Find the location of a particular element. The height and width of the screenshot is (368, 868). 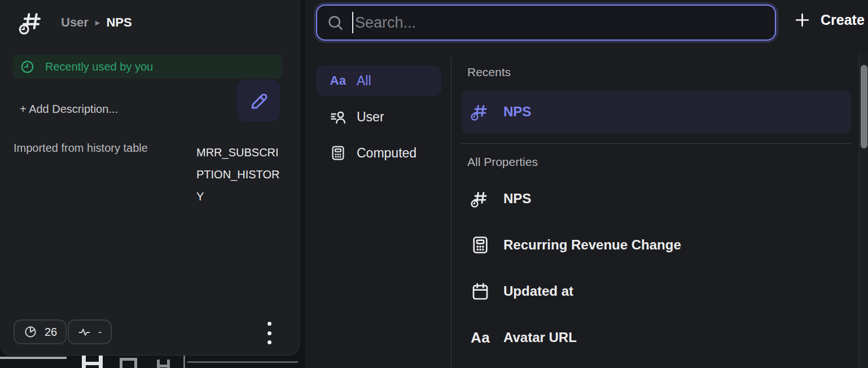

recently-used-badge: Recently used by you is located at coordinates (147, 67).